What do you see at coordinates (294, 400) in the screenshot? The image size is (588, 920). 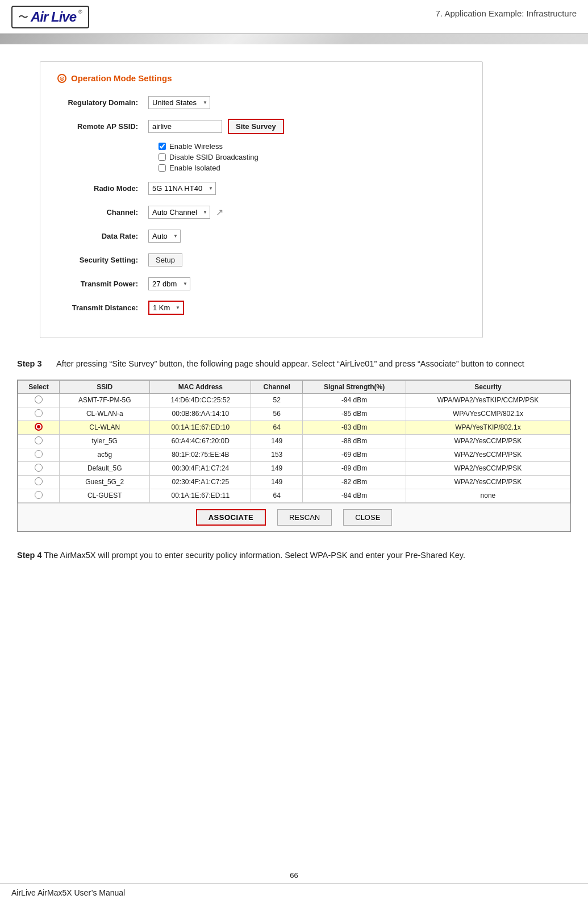 I see `table-row: ASMT-7F-PM-5G14:D6:4D:CC:25:5252-94 dBmW…` at bounding box center [294, 400].